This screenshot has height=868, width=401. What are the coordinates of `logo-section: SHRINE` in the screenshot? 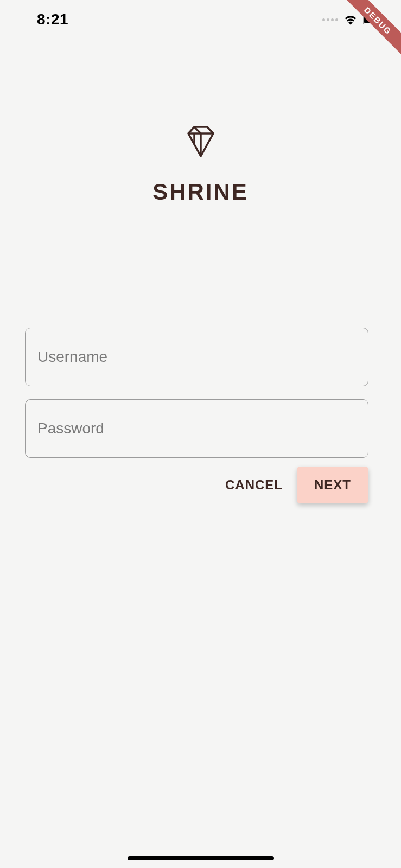 It's located at (201, 165).